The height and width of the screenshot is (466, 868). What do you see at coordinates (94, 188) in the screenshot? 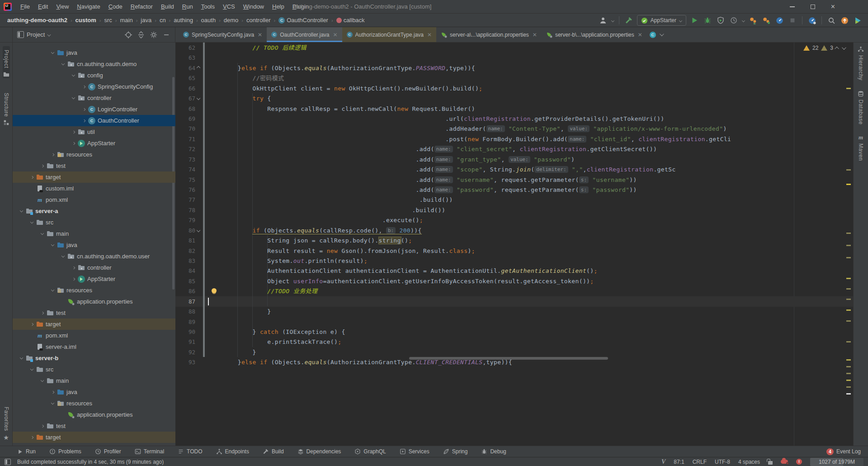
I see `tree-item-custom-iml: custom.iml` at bounding box center [94, 188].